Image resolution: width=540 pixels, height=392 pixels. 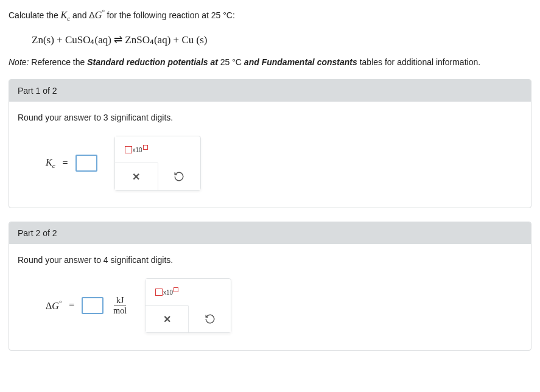 What do you see at coordinates (270, 233) in the screenshot?
I see `part-2-header: Part 2 of 2` at bounding box center [270, 233].